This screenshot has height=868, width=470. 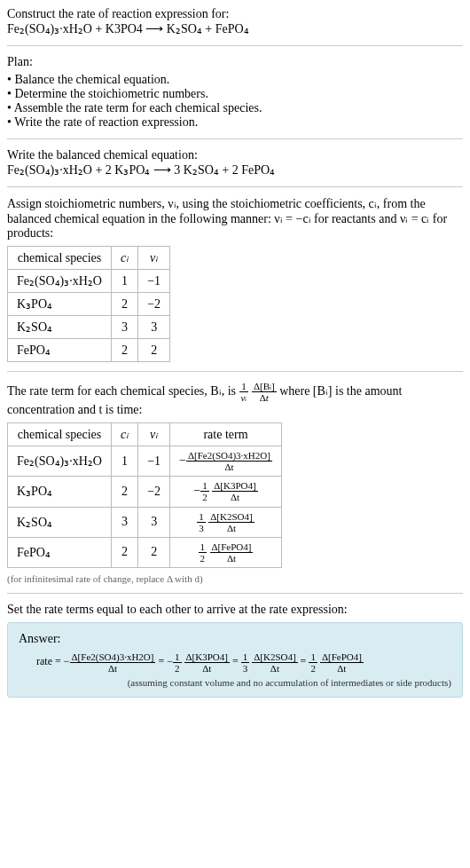 What do you see at coordinates (235, 650) in the screenshot?
I see `final-section: Set the rate terms equal to each other t…` at bounding box center [235, 650].